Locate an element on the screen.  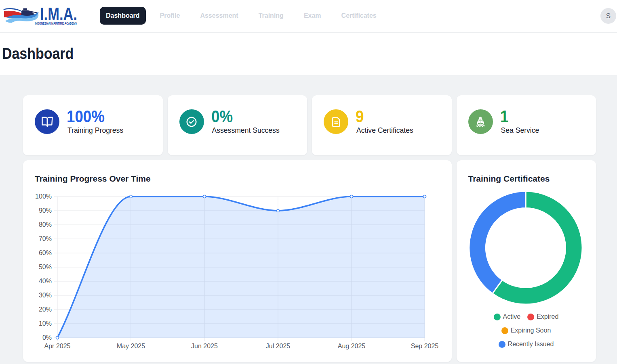
svg-text: Jun 2025 is located at coordinates (204, 346).